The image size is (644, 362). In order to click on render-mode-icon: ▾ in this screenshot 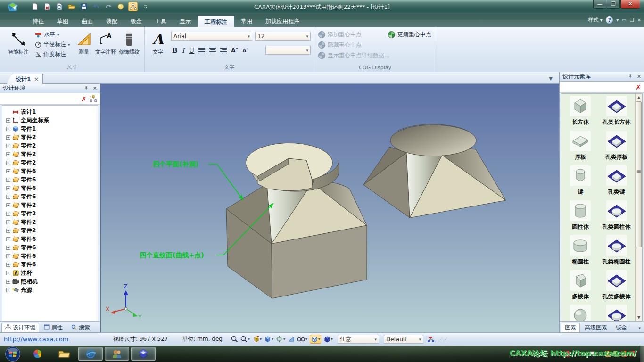, I will do `click(315, 339)`.